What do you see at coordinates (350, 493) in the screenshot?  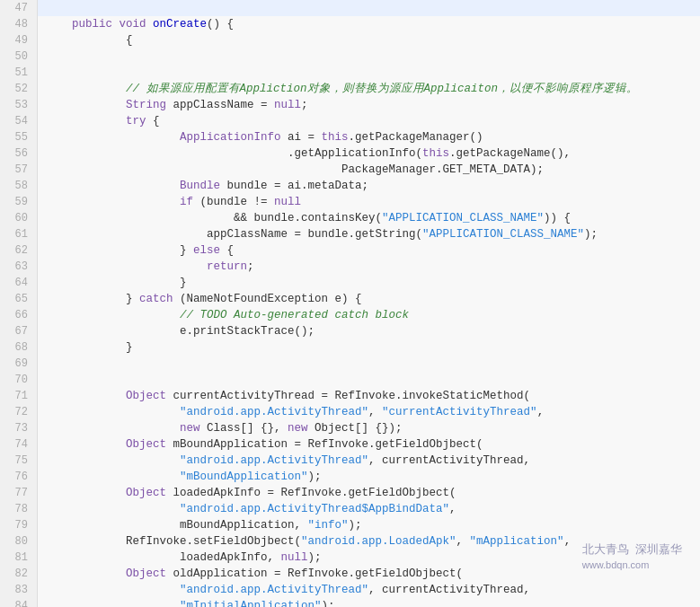 I see `code-line: 77 Object loadedApkInfo = RefInvoke.getF…` at bounding box center [350, 493].